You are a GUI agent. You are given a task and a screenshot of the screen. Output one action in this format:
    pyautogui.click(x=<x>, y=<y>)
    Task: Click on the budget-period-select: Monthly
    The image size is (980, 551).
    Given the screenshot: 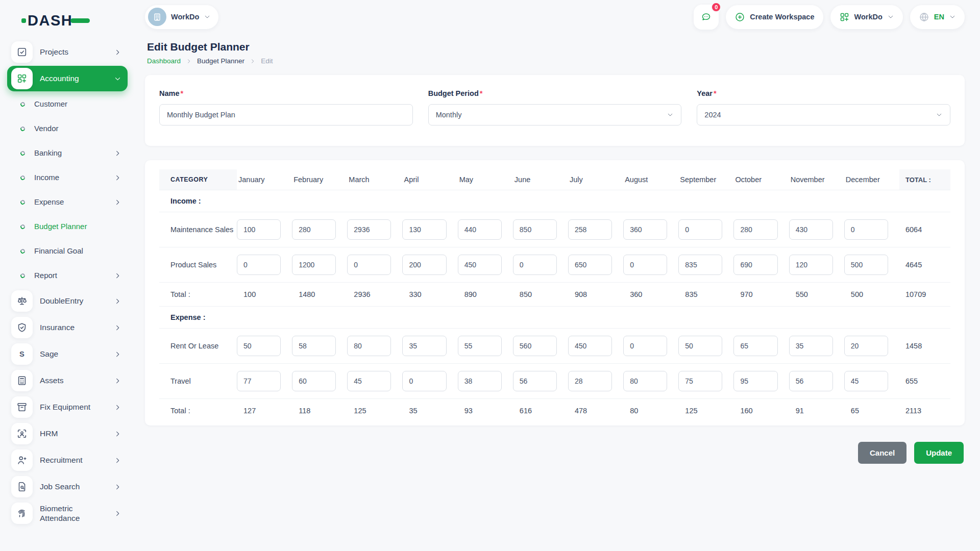 What is the action you would take?
    pyautogui.click(x=555, y=115)
    